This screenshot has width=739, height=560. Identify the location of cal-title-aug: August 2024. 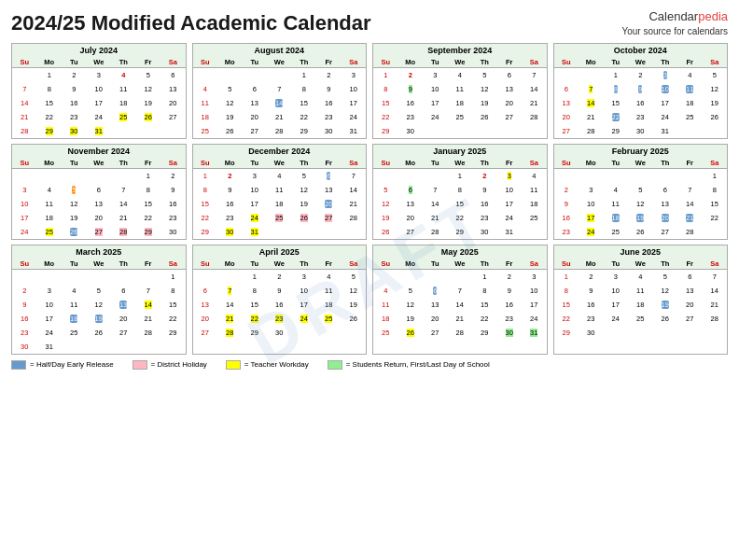
(280, 50).